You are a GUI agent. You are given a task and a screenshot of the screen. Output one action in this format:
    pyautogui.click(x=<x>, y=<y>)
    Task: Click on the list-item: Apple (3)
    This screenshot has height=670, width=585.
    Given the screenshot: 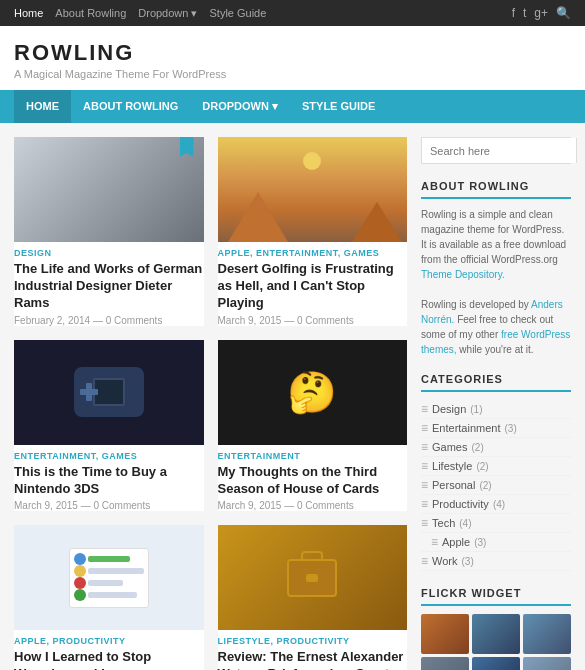 What is the action you would take?
    pyautogui.click(x=496, y=542)
    